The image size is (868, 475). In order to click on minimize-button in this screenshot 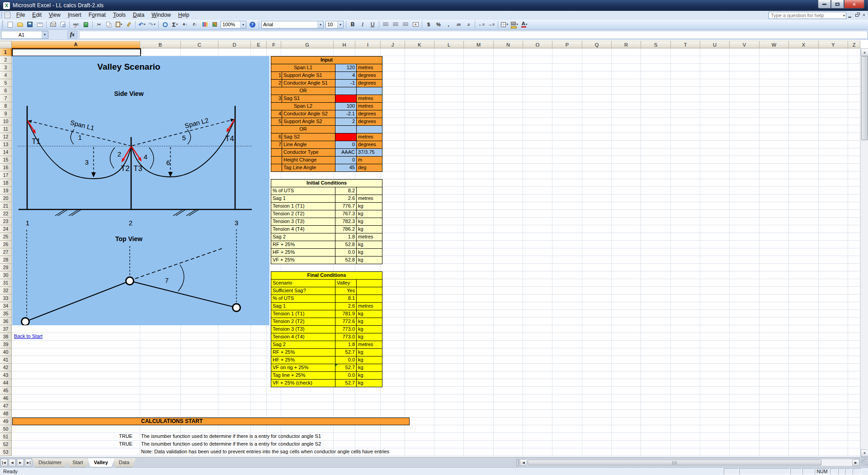, I will do `click(825, 5)`.